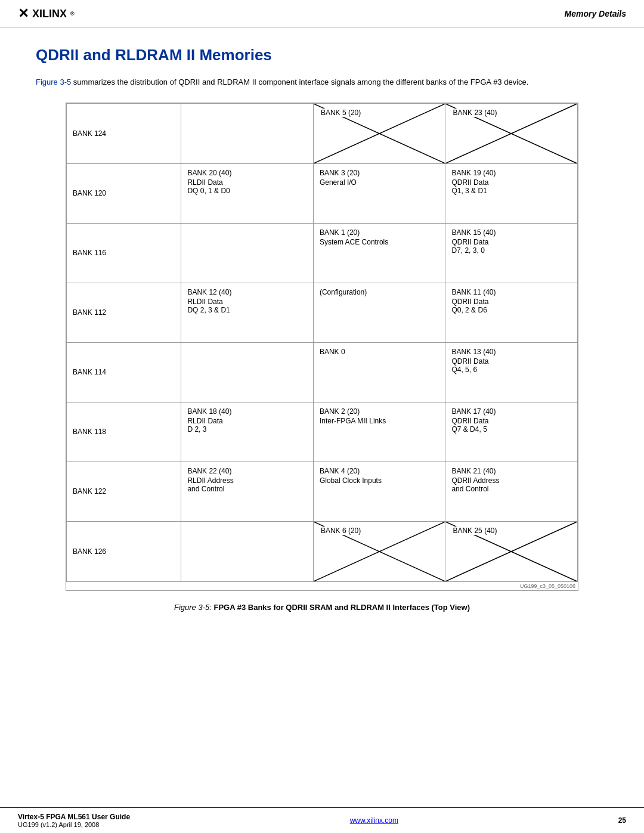  What do you see at coordinates (512, 491) in the screenshot?
I see `bank-col4-cell: BANK 21 (40)QDRII Addressand Control` at bounding box center [512, 491].